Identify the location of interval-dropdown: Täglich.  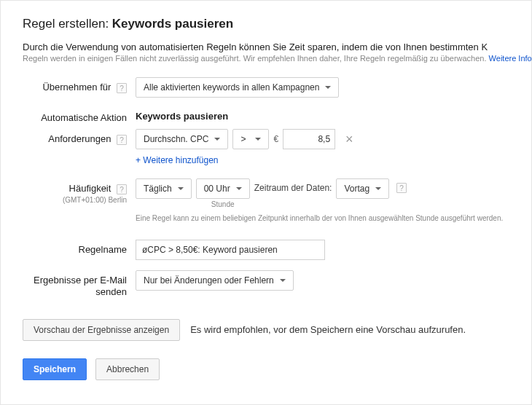
(163, 189).